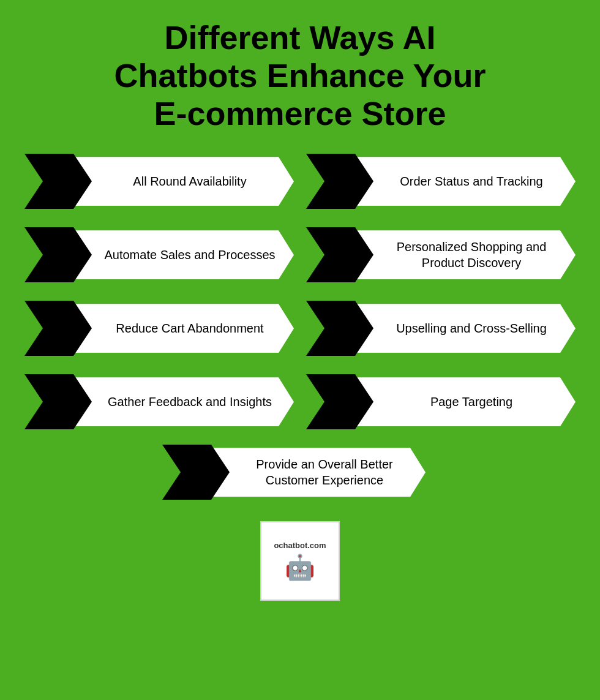 The width and height of the screenshot is (600, 700). What do you see at coordinates (184, 402) in the screenshot?
I see `badge-label: Gather Feedback and Insights` at bounding box center [184, 402].